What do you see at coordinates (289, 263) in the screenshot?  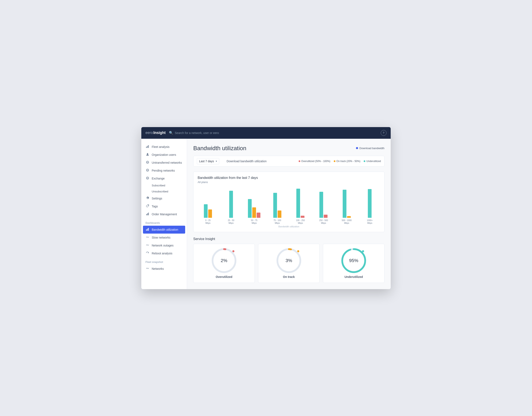 I see `donut-cards: 2% Overutilized 3% On track 95% Underuti…` at bounding box center [289, 263].